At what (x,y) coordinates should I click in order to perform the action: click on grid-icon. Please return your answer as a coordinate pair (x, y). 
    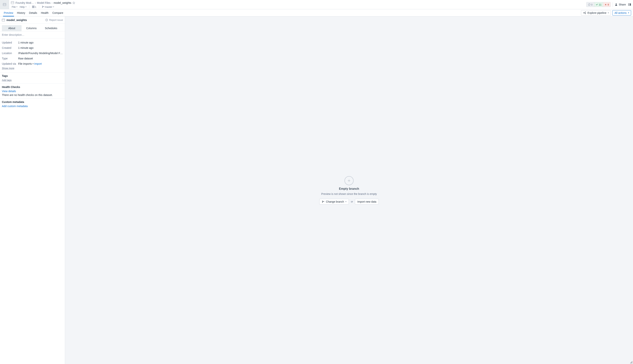
    Looking at the image, I should click on (33, 7).